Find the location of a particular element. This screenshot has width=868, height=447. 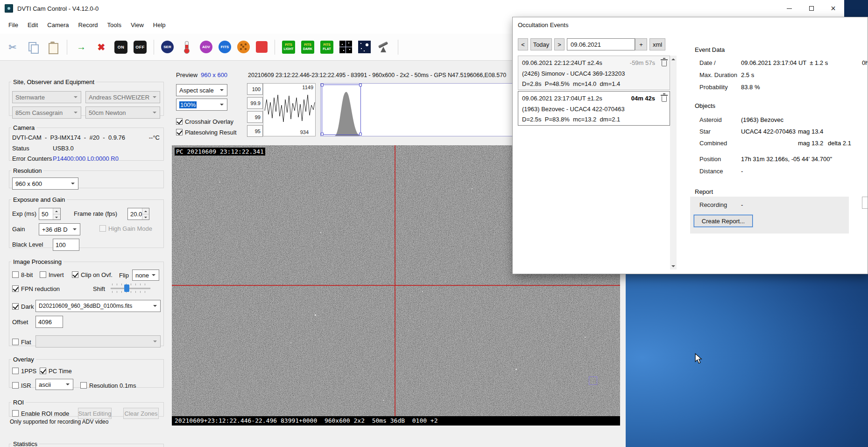

high-gain-checkbox: High Gain Mode is located at coordinates (126, 228).